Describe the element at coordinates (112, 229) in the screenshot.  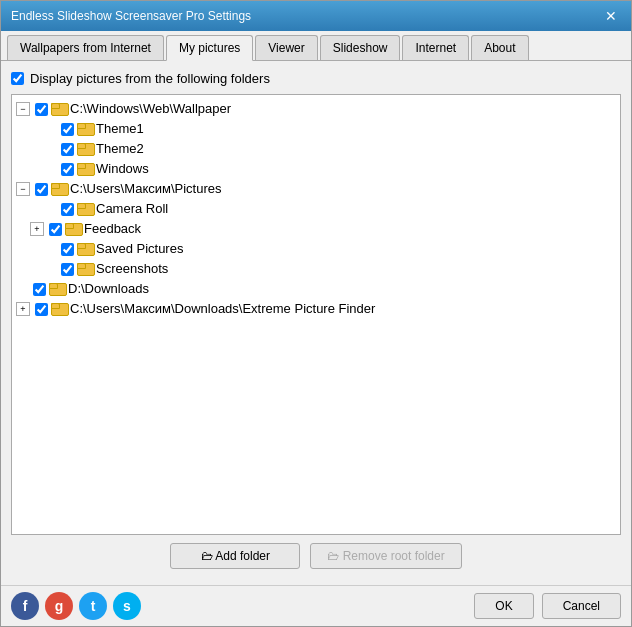
I see `tree-label: Feedback` at that location.